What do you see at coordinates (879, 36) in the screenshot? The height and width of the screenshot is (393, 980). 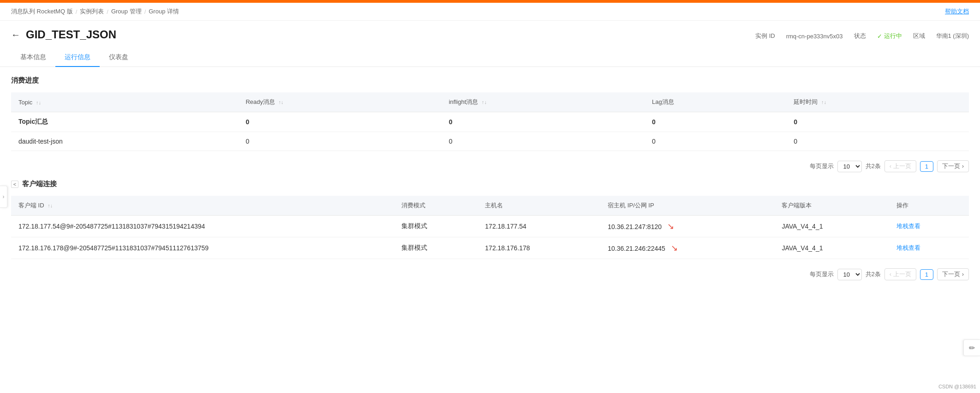 I see `check-icon: ✓` at bounding box center [879, 36].